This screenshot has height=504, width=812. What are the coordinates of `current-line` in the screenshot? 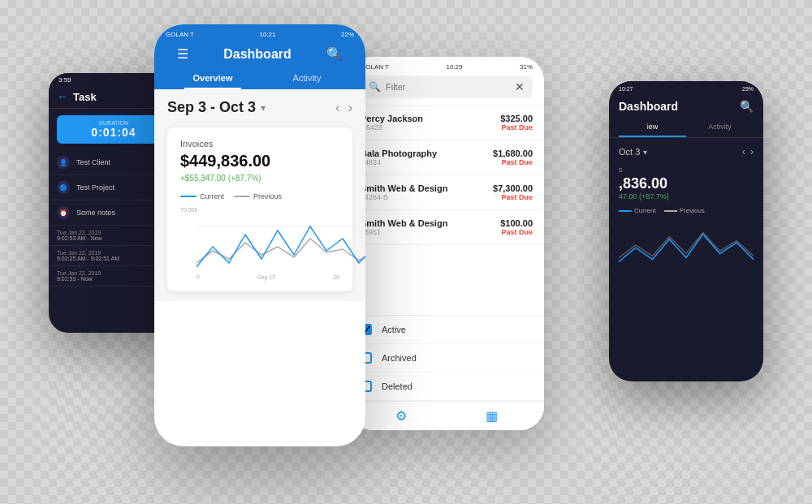 It's located at (281, 247).